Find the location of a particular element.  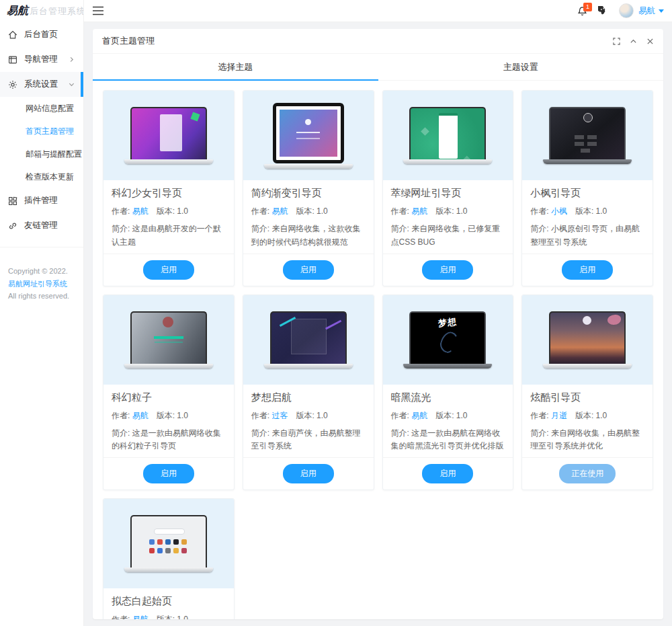

sidebar-item-navigation: 导航管理 is located at coordinates (42, 59).